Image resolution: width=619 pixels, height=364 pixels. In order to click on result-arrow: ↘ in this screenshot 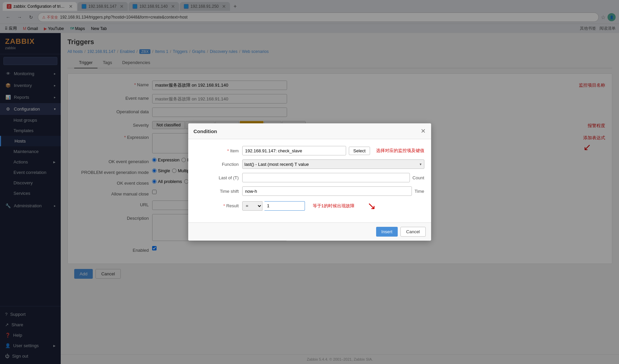, I will do `click(372, 206)`.